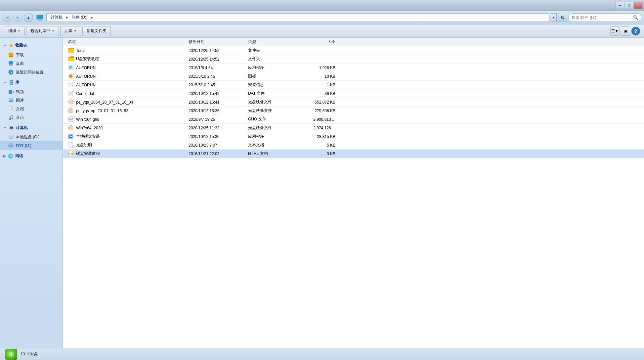 The width and height of the screenshot is (644, 360). Describe the element at coordinates (75, 31) in the screenshot. I see `share-chevron: ▼` at that location.